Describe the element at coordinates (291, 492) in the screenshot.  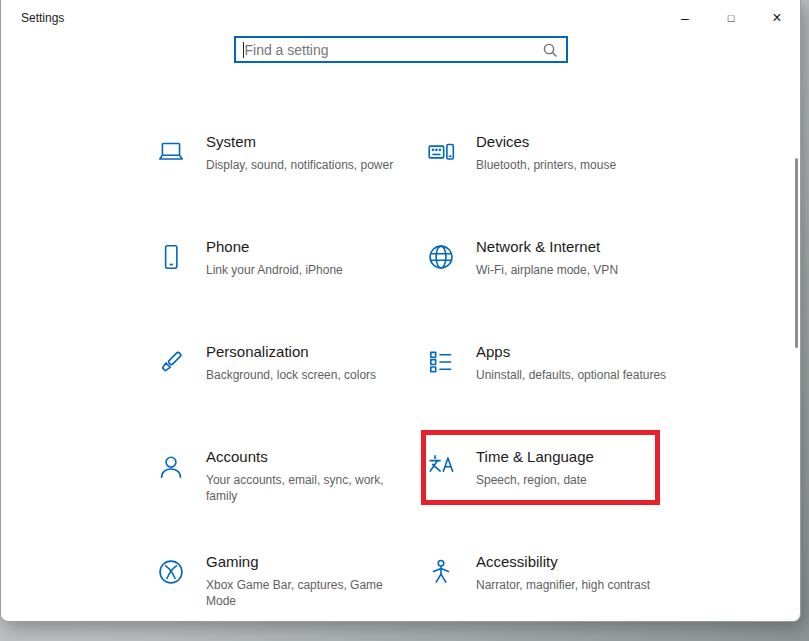
I see `category-accounts: Accounts Your accounts, email, sync, wor…` at that location.